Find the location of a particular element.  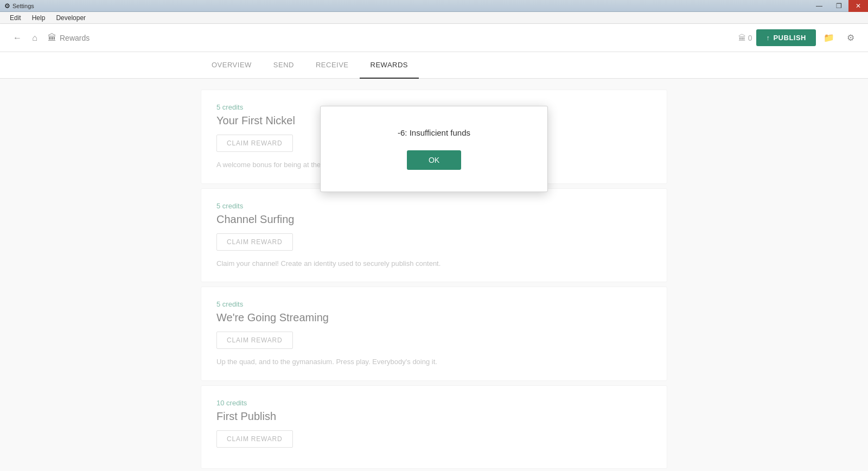

close-button: ✕ is located at coordinates (858, 6).